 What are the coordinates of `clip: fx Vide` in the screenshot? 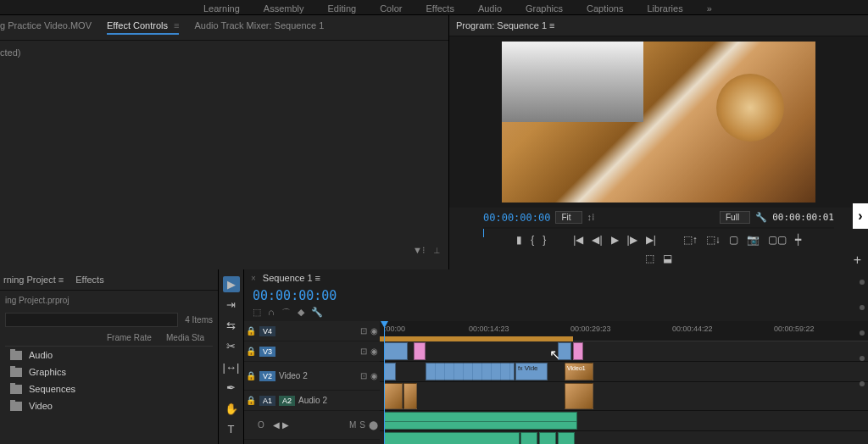 It's located at (531, 371).